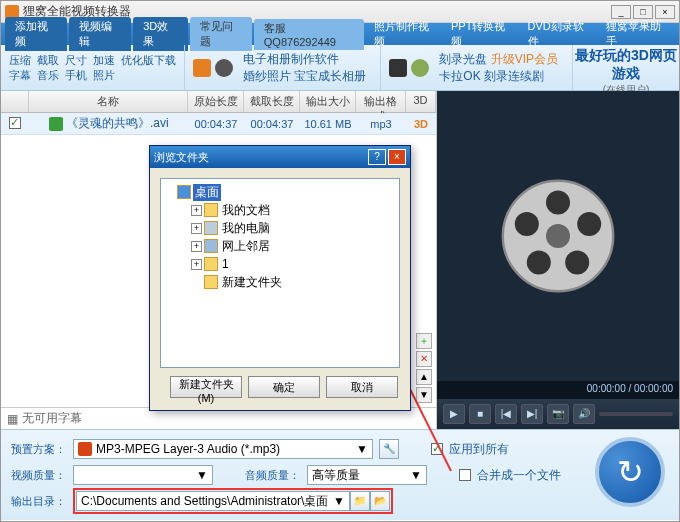  What do you see at coordinates (211, 246) in the screenshot?
I see `network-icon` at bounding box center [211, 246].